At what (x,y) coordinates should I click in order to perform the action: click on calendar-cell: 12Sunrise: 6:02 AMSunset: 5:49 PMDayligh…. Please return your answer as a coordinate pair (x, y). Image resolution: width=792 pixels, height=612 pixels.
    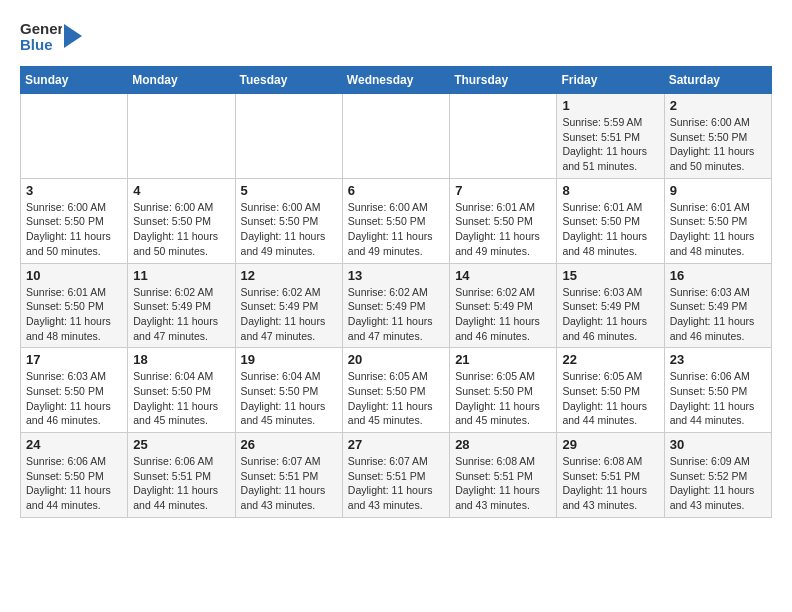
    Looking at the image, I should click on (288, 306).